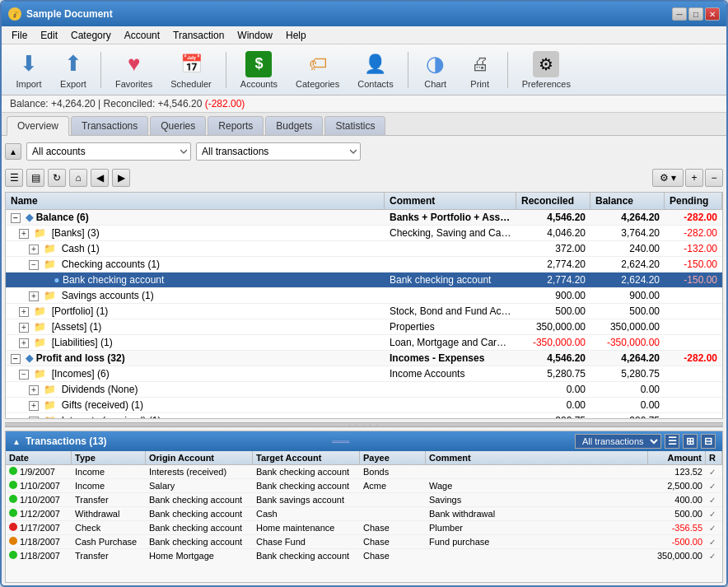  What do you see at coordinates (364, 405) in the screenshot?
I see `table-row: + 📁 Gifts (received) (1) 0.00 0.00` at bounding box center [364, 405].